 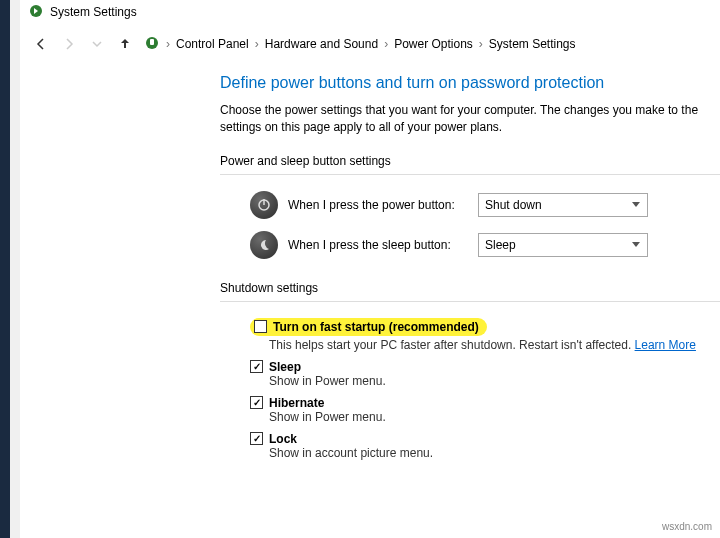 What do you see at coordinates (370, 12) in the screenshot?
I see `titlebar: System Settings` at bounding box center [370, 12].